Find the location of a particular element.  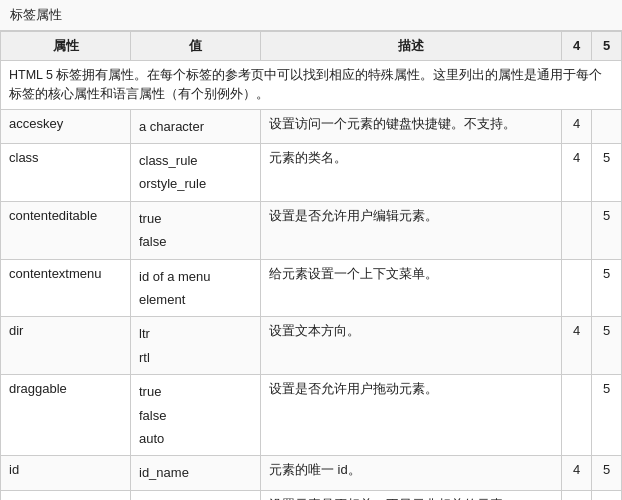

page-title: 标签属性 is located at coordinates (311, 16).